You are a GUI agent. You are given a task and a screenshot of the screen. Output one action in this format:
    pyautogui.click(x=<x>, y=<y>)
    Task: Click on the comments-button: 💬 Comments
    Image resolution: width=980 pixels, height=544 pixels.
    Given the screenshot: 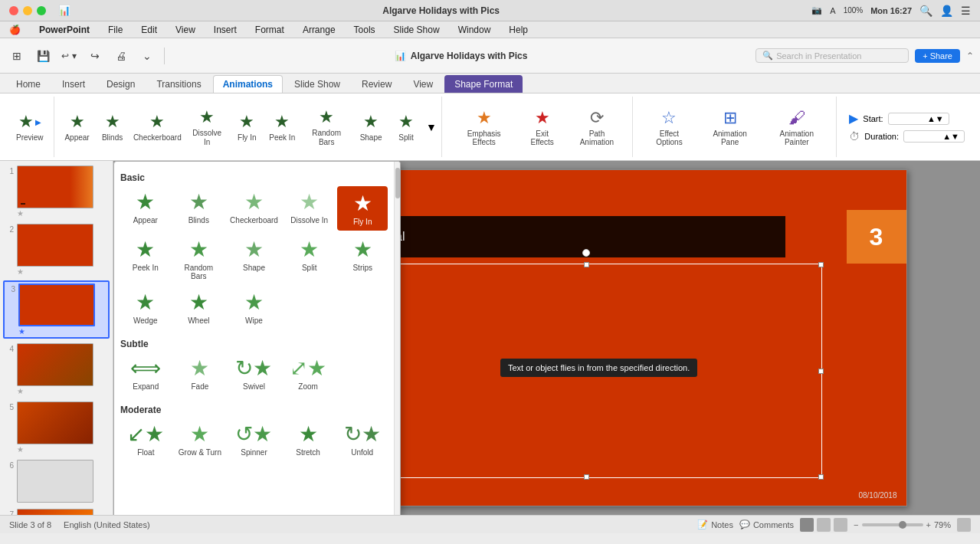 What is the action you would take?
    pyautogui.click(x=766, y=524)
    